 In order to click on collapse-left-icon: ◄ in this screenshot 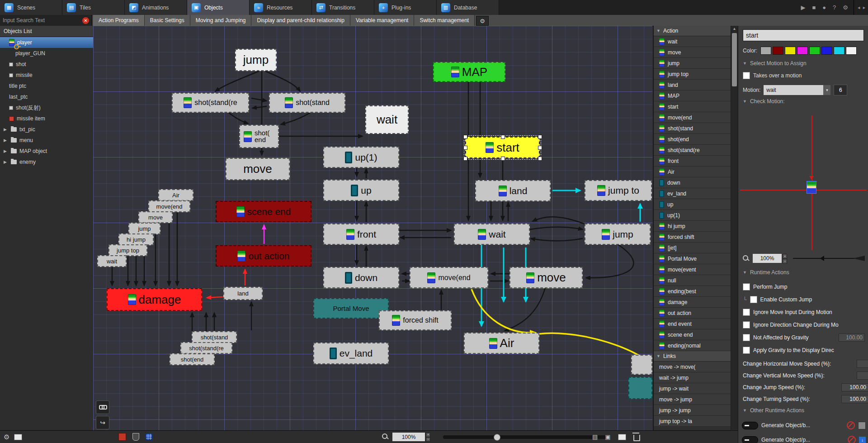, I will do `click(859, 8)`.